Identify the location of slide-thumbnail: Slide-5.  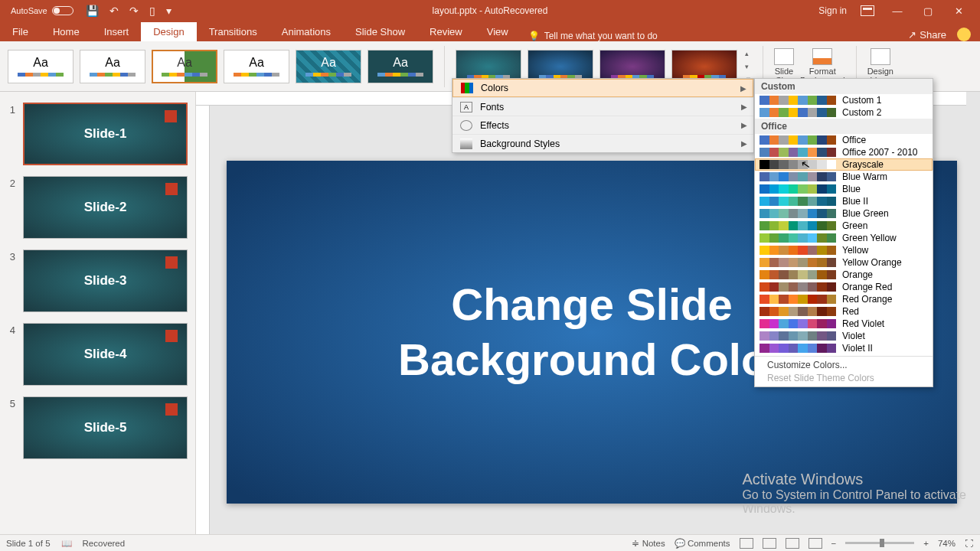
(106, 428).